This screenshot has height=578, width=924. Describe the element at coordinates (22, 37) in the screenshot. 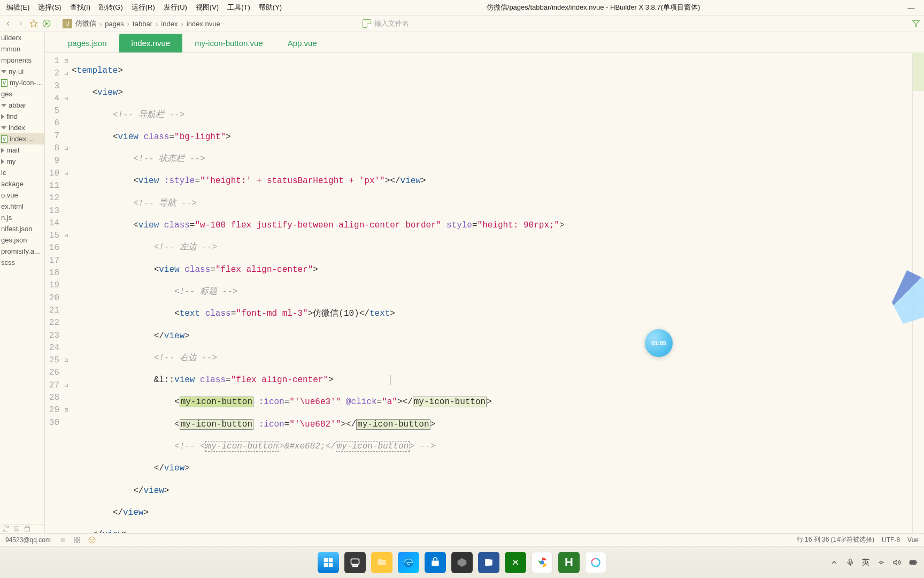

I see `tree-item: uilderx` at that location.